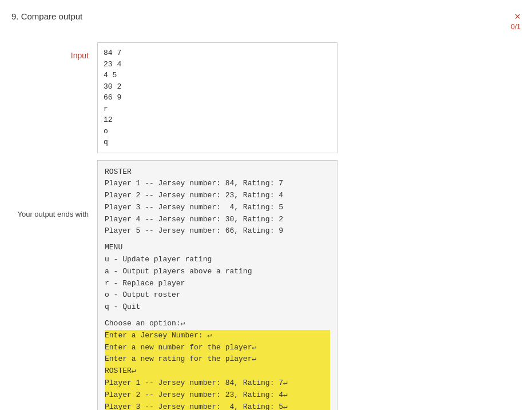  Describe the element at coordinates (80, 55) in the screenshot. I see `input-label: Input` at that location.